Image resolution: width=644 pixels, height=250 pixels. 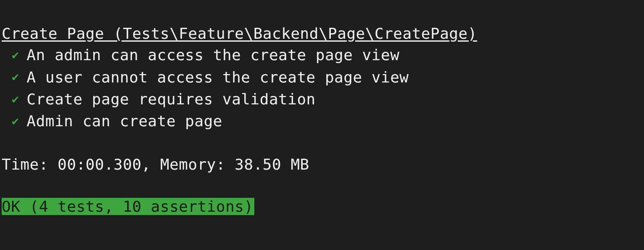 What do you see at coordinates (322, 206) in the screenshot?
I see `result-line: OK (4 tests, 10 assertions)` at bounding box center [322, 206].